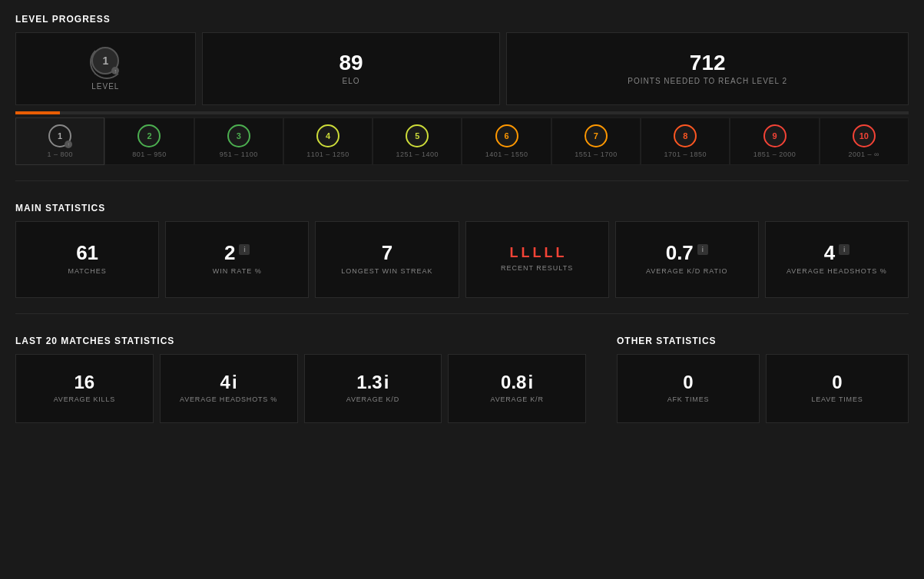 The image size is (924, 579). I want to click on range-item-2: 2 801 – 950, so click(149, 141).